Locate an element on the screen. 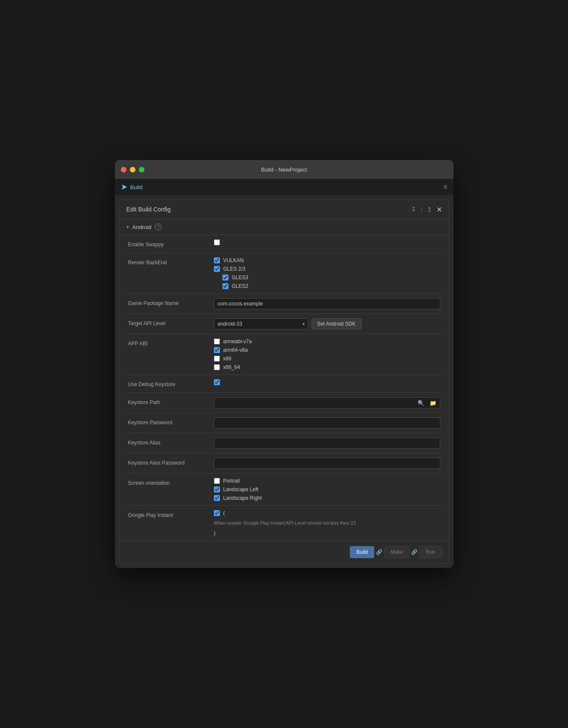 The height and width of the screenshot is (728, 568). keystore-password-label: Keystore Password is located at coordinates (171, 422).